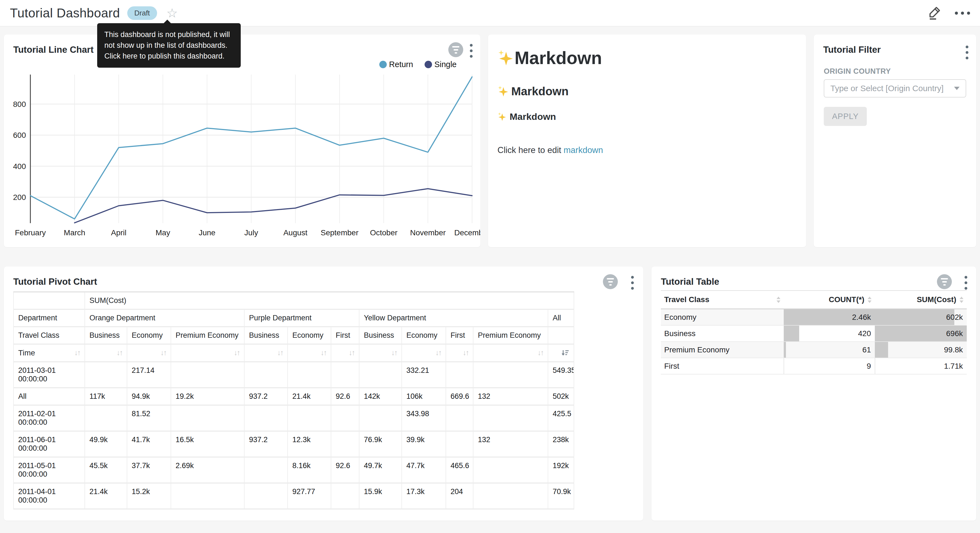 This screenshot has width=980, height=533. Describe the element at coordinates (49, 353) in the screenshot. I see `pivot-sort-time: Time↓↑` at that location.